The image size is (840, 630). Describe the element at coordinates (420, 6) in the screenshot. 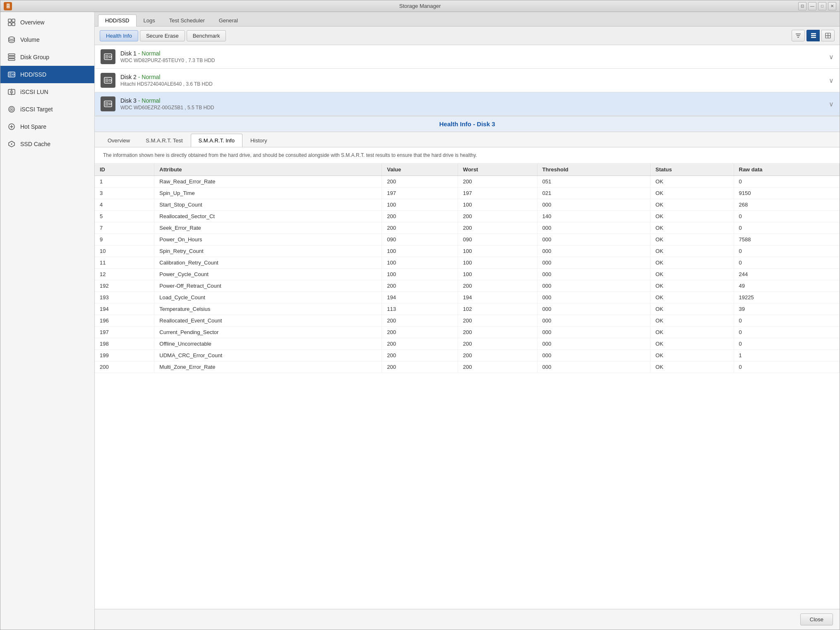

I see `window-title: Storage Manager` at that location.